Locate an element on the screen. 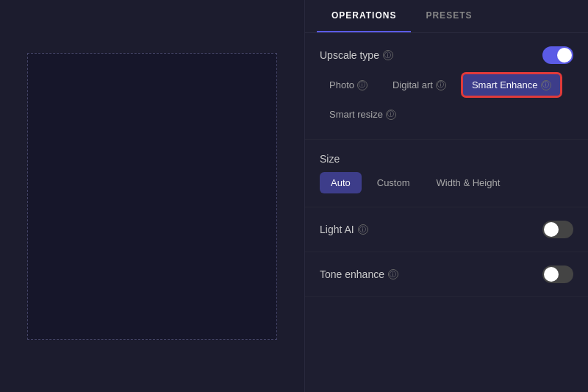  size-buttons: Auto Custom Width & Height is located at coordinates (447, 182).